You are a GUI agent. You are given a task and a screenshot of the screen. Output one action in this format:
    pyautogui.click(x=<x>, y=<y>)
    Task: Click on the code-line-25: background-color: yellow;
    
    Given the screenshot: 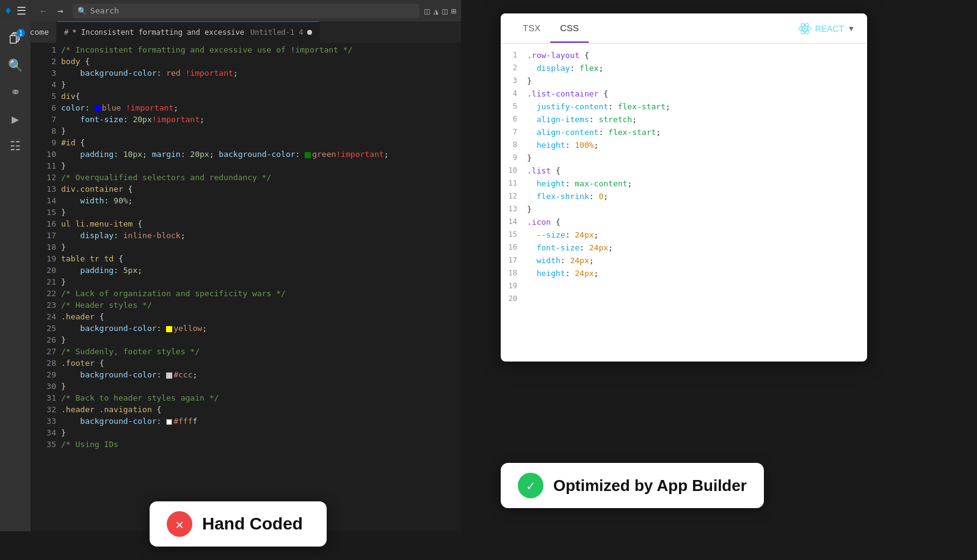 What is the action you would take?
    pyautogui.click(x=261, y=329)
    